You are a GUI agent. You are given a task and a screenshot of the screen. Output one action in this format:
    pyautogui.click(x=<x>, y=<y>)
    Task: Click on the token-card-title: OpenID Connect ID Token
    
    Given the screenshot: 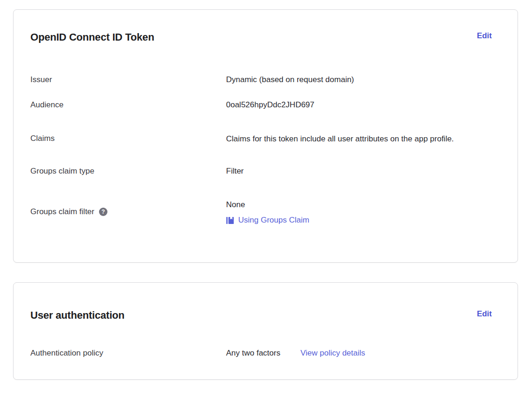 What is the action you would take?
    pyautogui.click(x=92, y=37)
    